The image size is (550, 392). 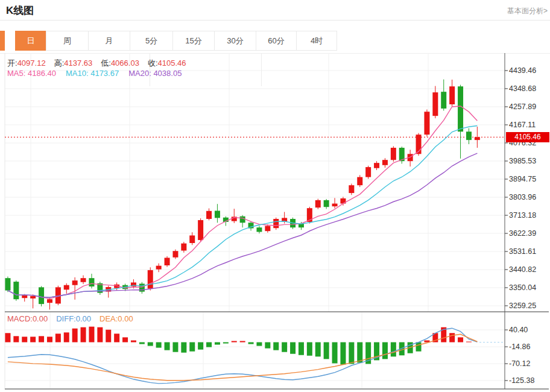 What do you see at coordinates (78, 63) in the screenshot?
I see `high-value: 4137.63` at bounding box center [78, 63].